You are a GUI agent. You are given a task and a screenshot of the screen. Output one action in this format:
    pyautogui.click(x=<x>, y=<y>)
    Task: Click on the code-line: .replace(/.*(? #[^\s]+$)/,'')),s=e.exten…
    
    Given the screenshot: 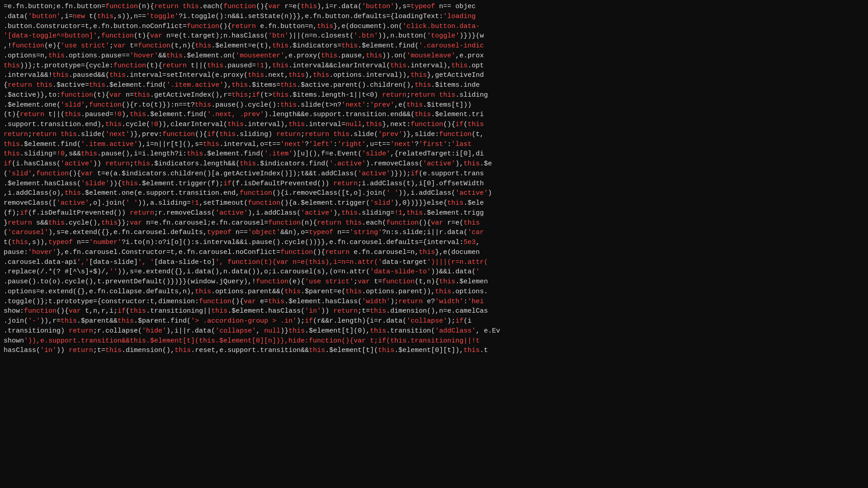 What is the action you would take?
    pyautogui.click(x=434, y=272)
    